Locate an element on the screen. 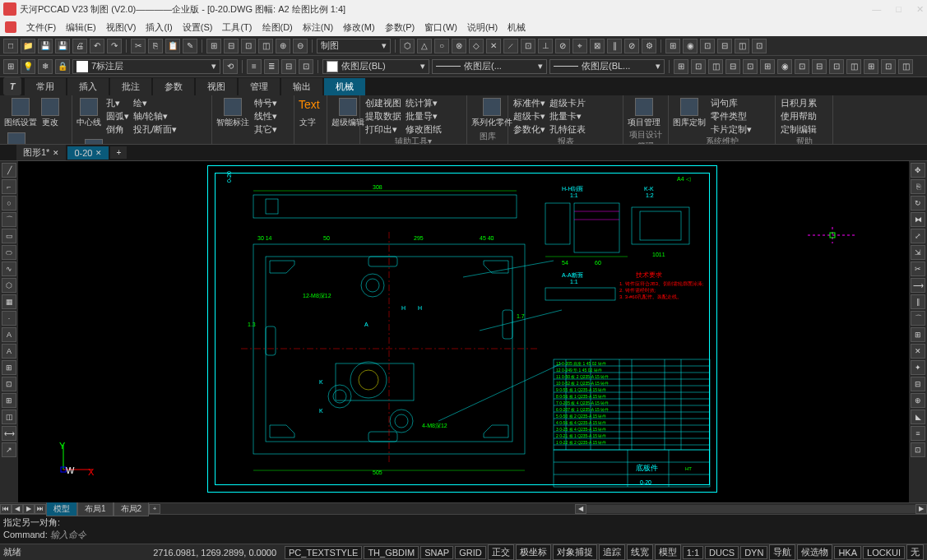 The image size is (927, 560). scroll-left: ◀ is located at coordinates (581, 509).